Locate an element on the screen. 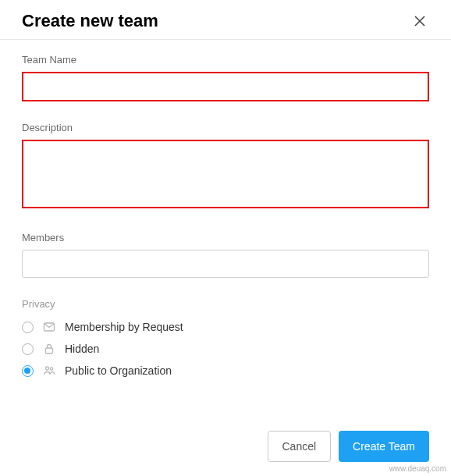 Image resolution: width=451 pixels, height=476 pixels. create-team-button: Create Team is located at coordinates (384, 446).